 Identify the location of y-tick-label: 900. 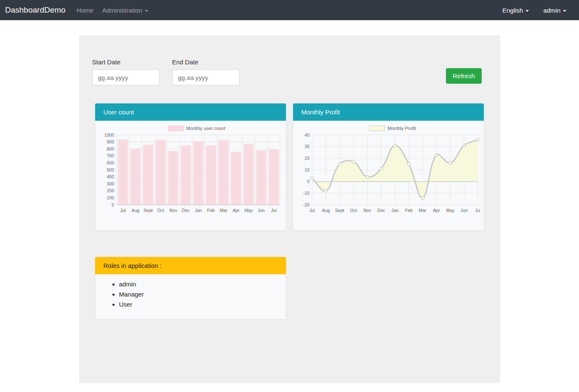
(110, 142).